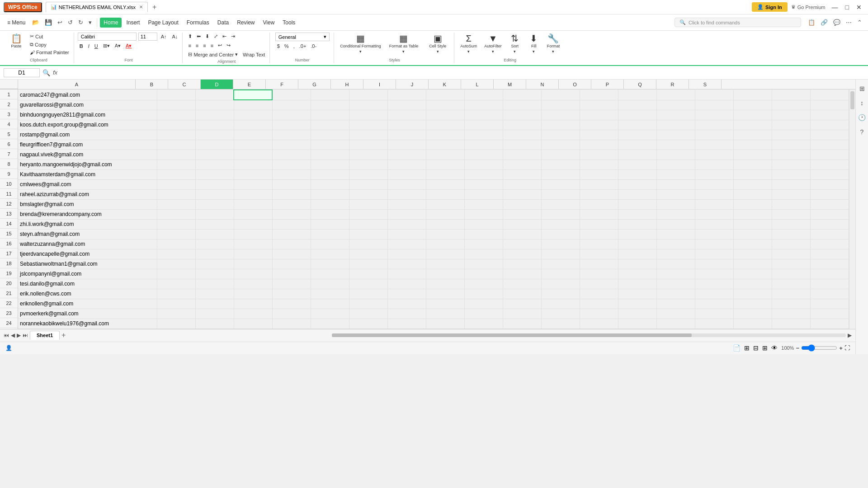  I want to click on row-num-23: 23, so click(9, 313).